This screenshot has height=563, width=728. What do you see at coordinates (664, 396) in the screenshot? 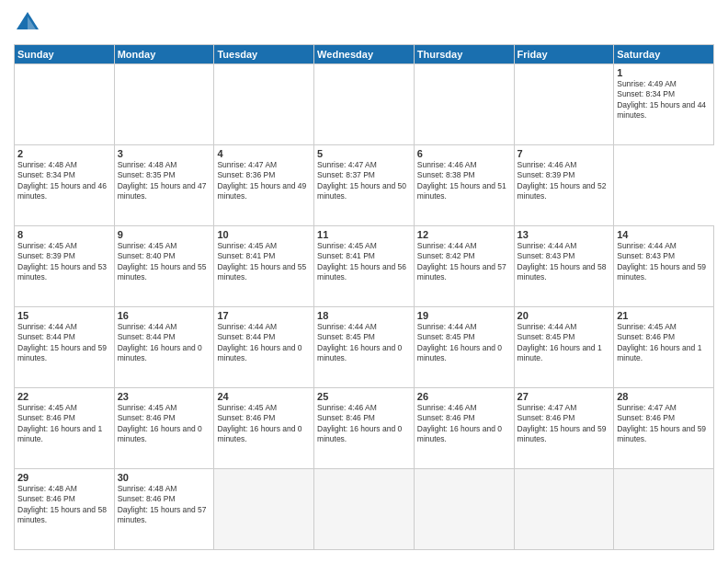
I see `day-number: 28` at bounding box center [664, 396].